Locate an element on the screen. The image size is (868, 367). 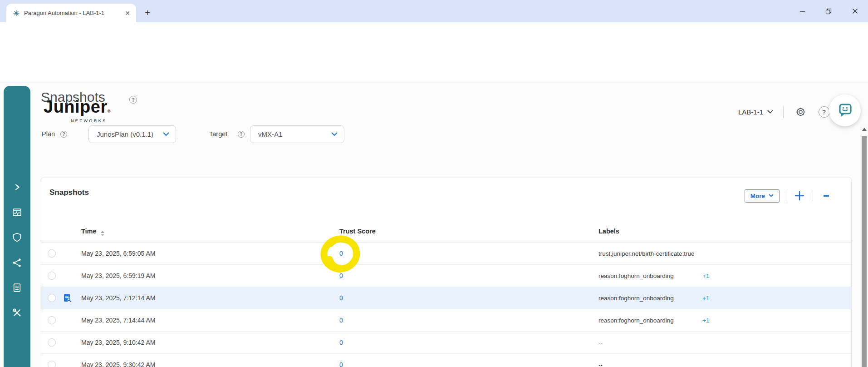
sidebar-trust-shield-icon is located at coordinates (17, 237).